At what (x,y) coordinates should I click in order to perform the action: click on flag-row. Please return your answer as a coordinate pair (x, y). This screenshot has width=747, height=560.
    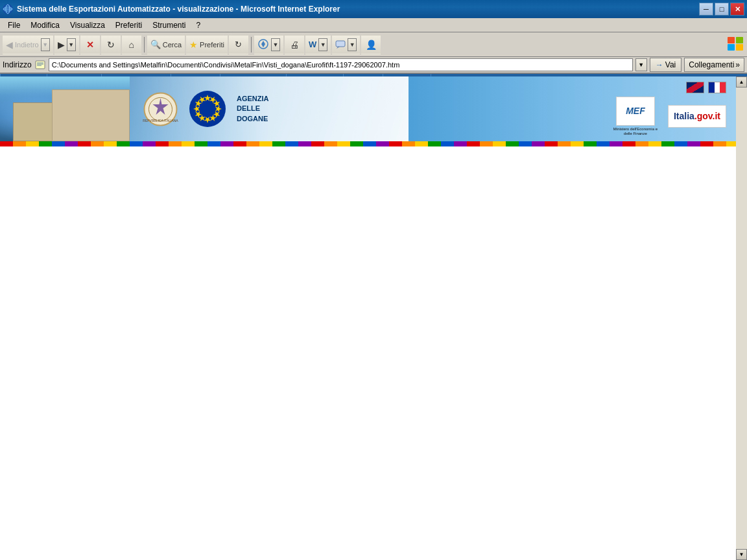
    Looking at the image, I should click on (706, 88).